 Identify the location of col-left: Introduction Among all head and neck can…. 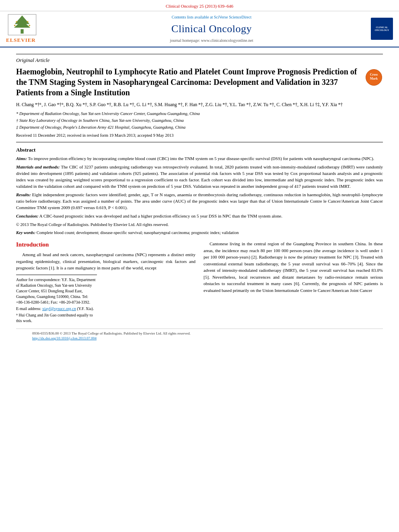
(106, 282).